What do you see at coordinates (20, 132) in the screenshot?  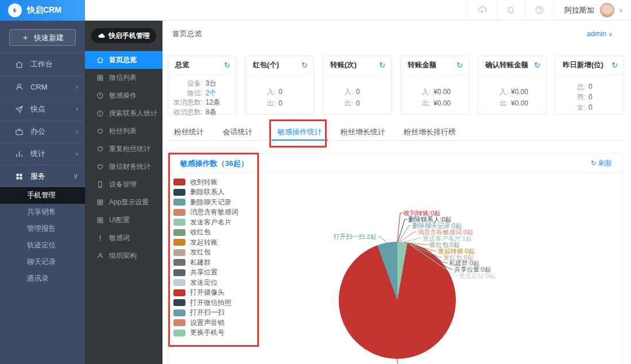 I see `briefcase-icon` at bounding box center [20, 132].